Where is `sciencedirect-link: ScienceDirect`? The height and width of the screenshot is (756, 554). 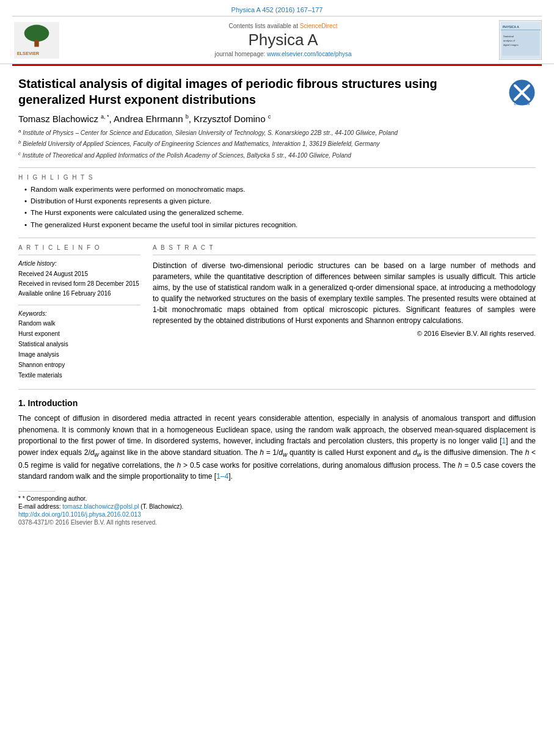 sciencedirect-link: ScienceDirect is located at coordinates (319, 26).